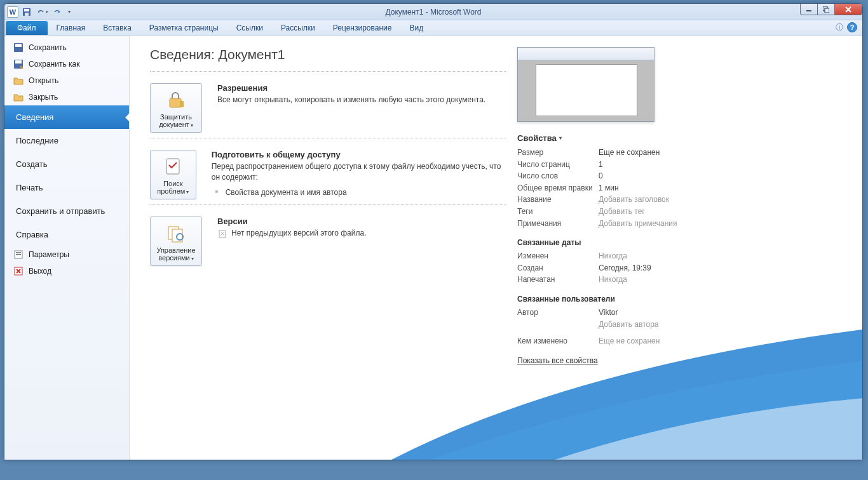  I want to click on sidebar-help: Справка, so click(67, 235).